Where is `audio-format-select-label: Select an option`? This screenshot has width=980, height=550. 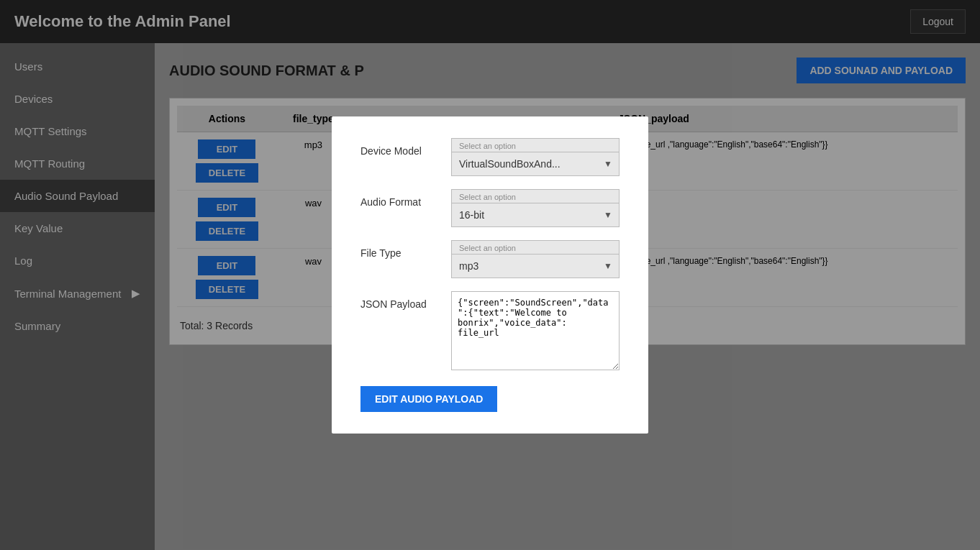
audio-format-select-label: Select an option is located at coordinates (535, 196).